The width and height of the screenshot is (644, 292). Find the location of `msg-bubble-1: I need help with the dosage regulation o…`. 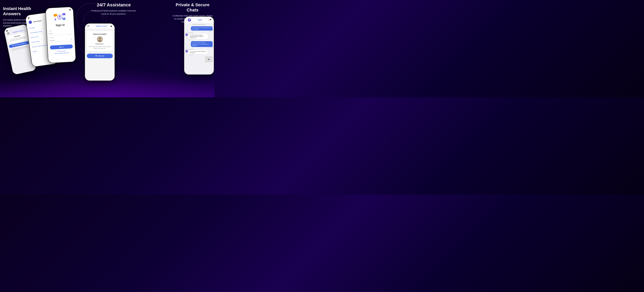

msg-bubble-1: I need help with the dosage regulation o… is located at coordinates (202, 29).